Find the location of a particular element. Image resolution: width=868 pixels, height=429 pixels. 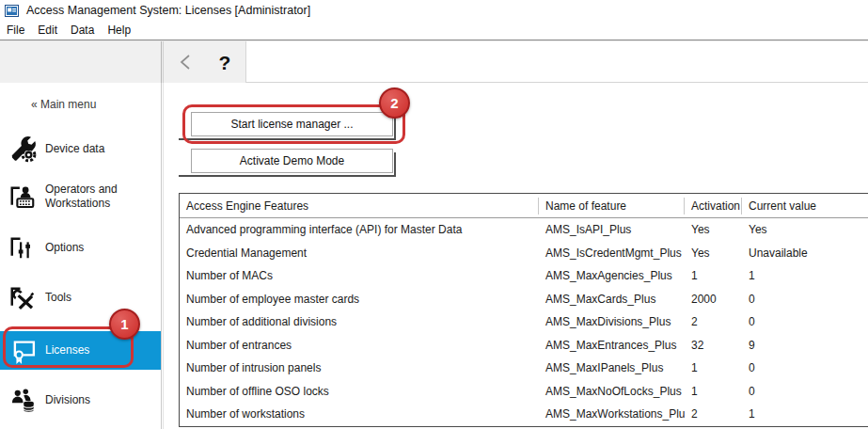

cell-feature: Number of MACs is located at coordinates (359, 276).